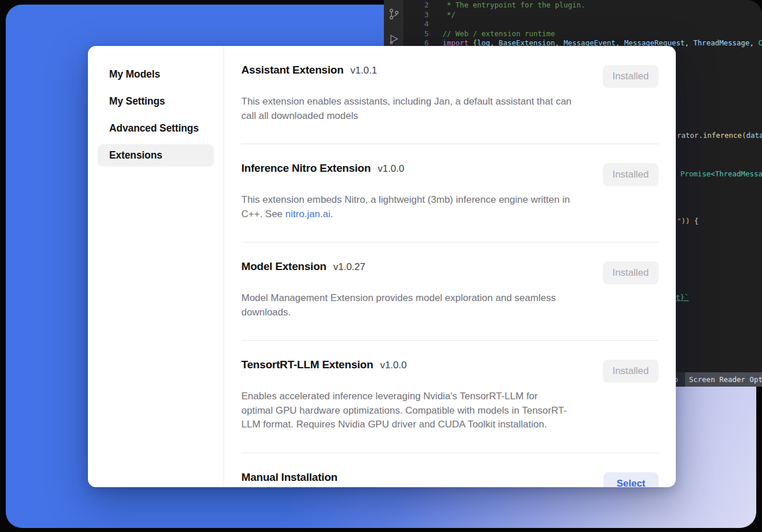 Image resolution: width=762 pixels, height=532 pixels. What do you see at coordinates (754, 136) in the screenshot?
I see `code-token: data` at bounding box center [754, 136].